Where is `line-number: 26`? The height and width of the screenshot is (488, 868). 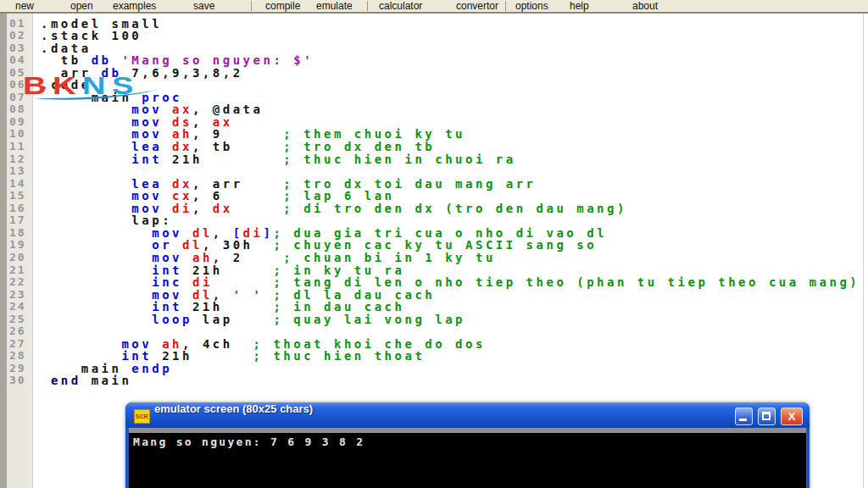 line-number: 26 is located at coordinates (18, 330).